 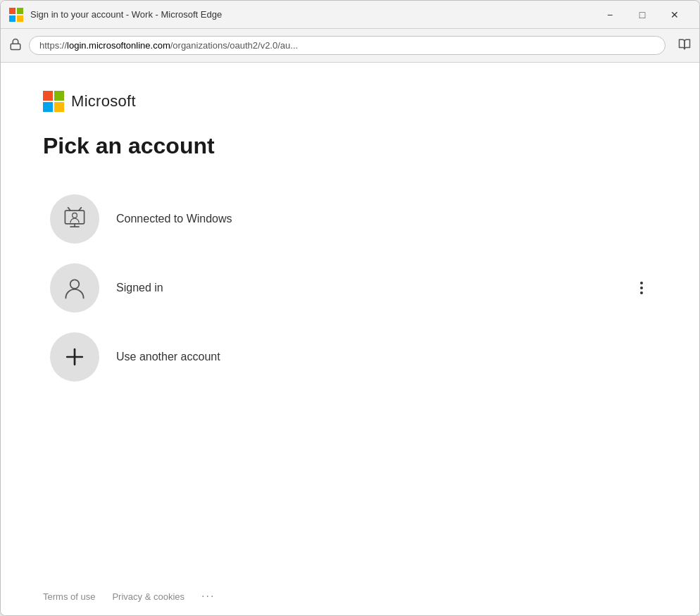 What do you see at coordinates (350, 101) in the screenshot?
I see `microsoft-logo: Microsoft` at bounding box center [350, 101].